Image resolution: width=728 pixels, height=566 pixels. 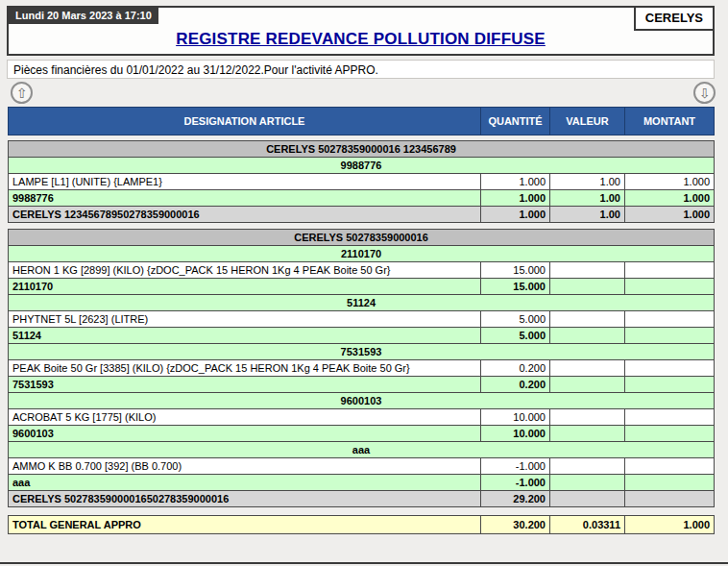 I want to click on column-header-designation: DESIGNATION ARTICLE, so click(x=245, y=121).